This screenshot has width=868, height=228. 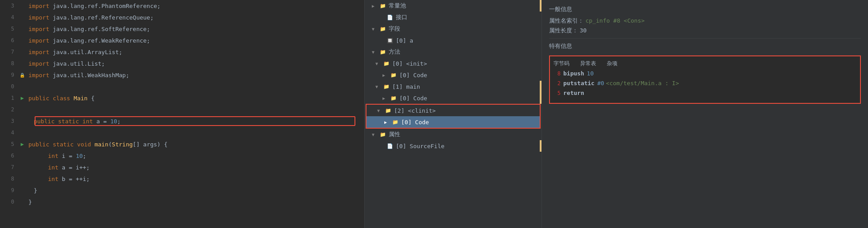 I want to click on bytecode-header-item-3: 杂项, so click(x=612, y=64).